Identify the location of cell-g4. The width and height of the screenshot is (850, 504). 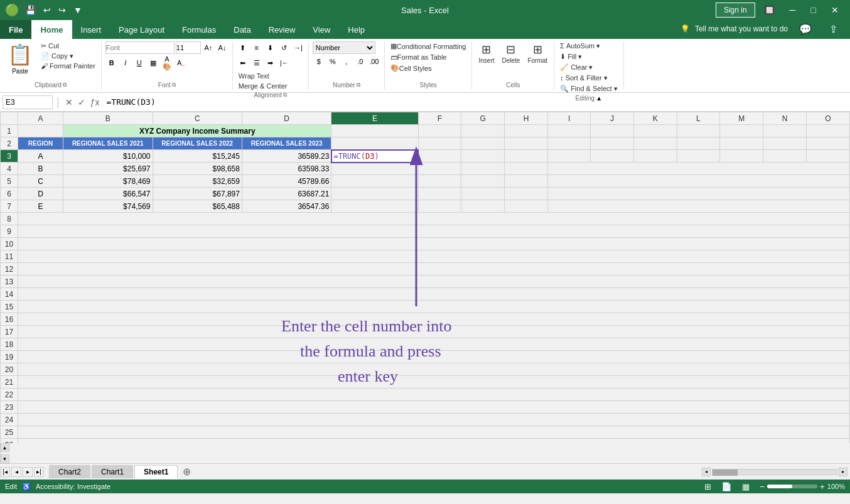
(483, 169).